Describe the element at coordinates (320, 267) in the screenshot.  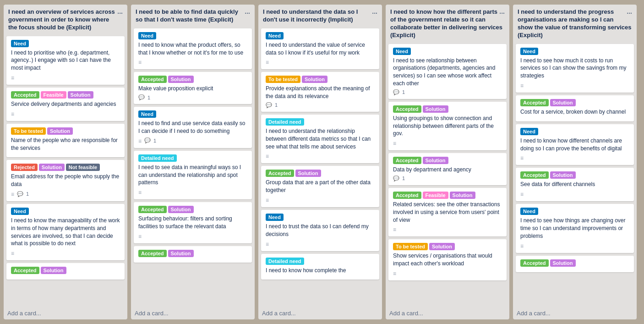
I see `list-item: Detailed needI need to know how complete…` at that location.